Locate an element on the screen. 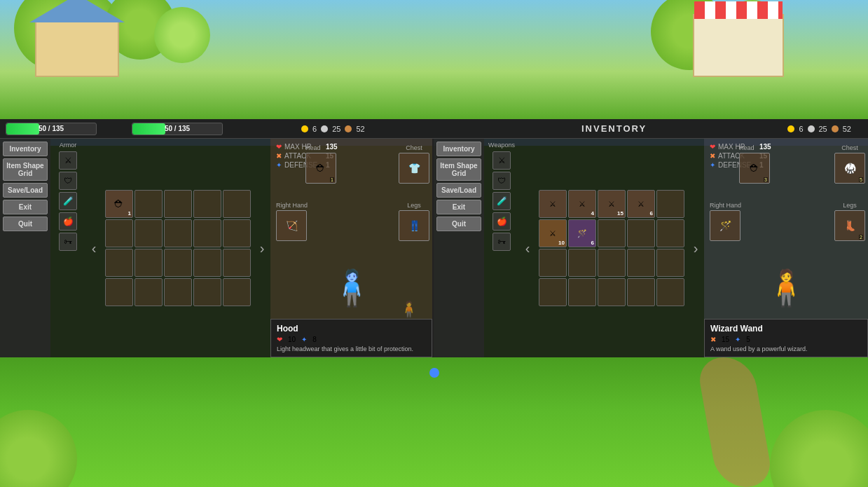 This screenshot has width=868, height=487. right-equip-shield: 🛡 is located at coordinates (502, 181).